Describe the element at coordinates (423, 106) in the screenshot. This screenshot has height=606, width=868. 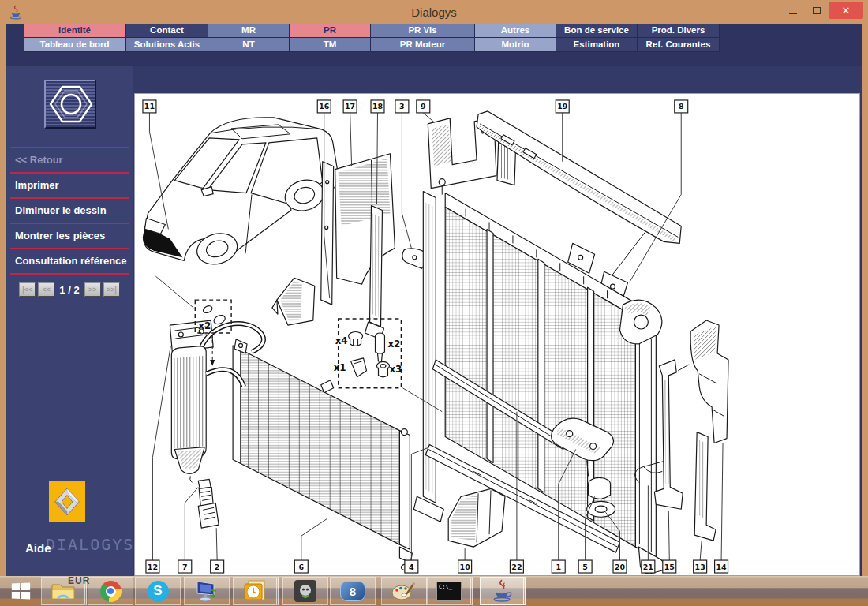
I see `svg-text: 9` at that location.